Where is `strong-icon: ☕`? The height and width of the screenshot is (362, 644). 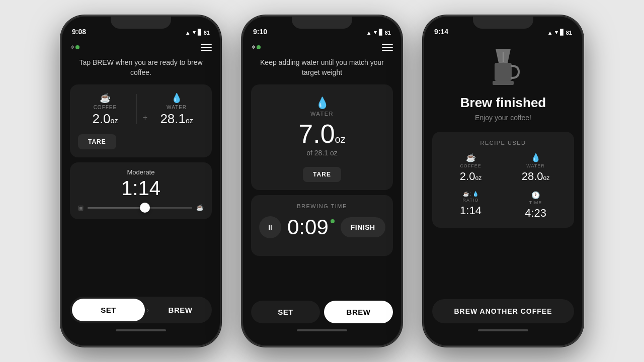 strong-icon: ☕ is located at coordinates (200, 208).